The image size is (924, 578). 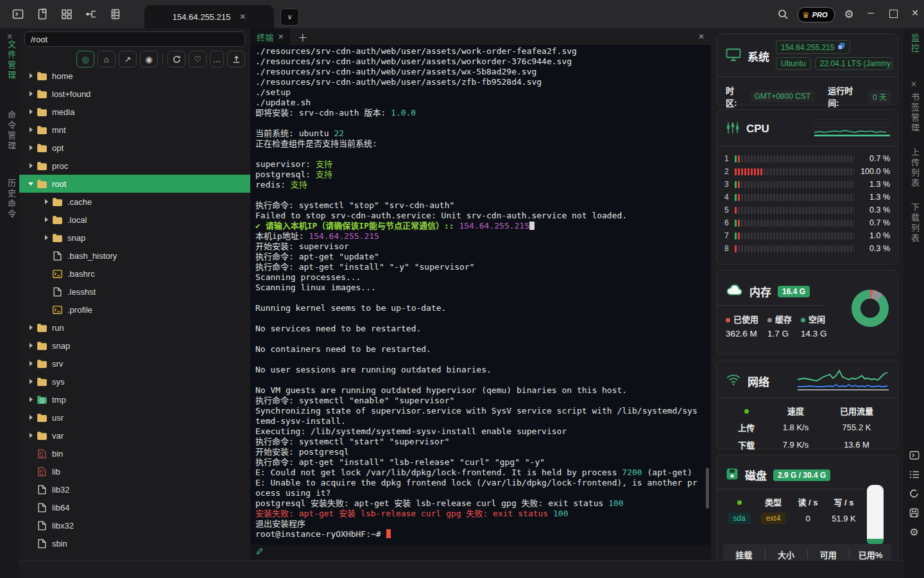 What do you see at coordinates (303, 37) in the screenshot?
I see `new-terminal-icon: ＋` at bounding box center [303, 37].